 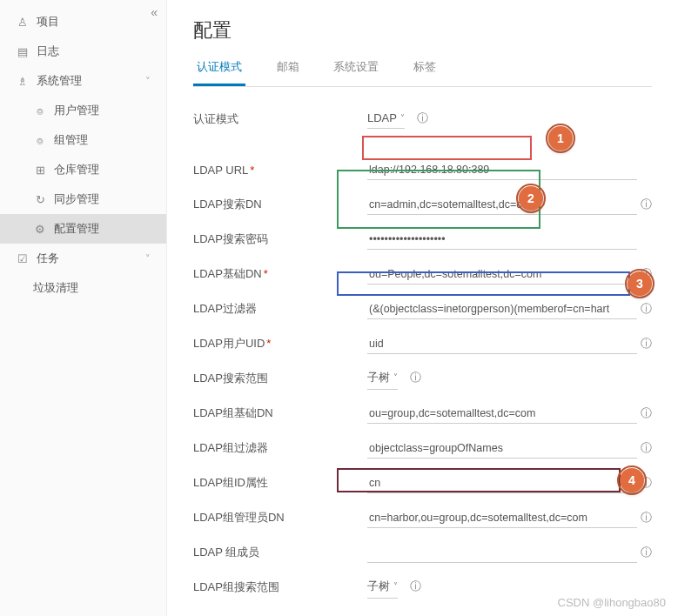 What do you see at coordinates (423, 309) in the screenshot?
I see `row-filter: LDAP过滤器 ⓘ` at bounding box center [423, 309].